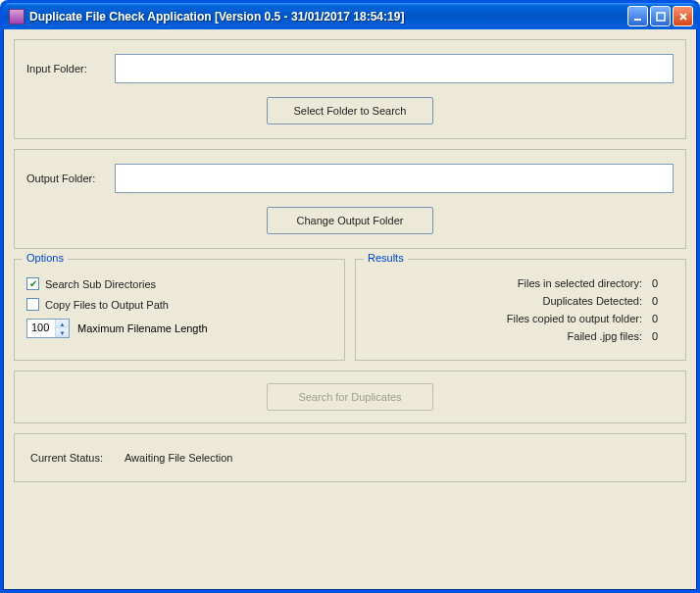 The height and width of the screenshot is (593, 700). Describe the element at coordinates (510, 301) in the screenshot. I see `result-key: Duplicates Detected:` at that location.